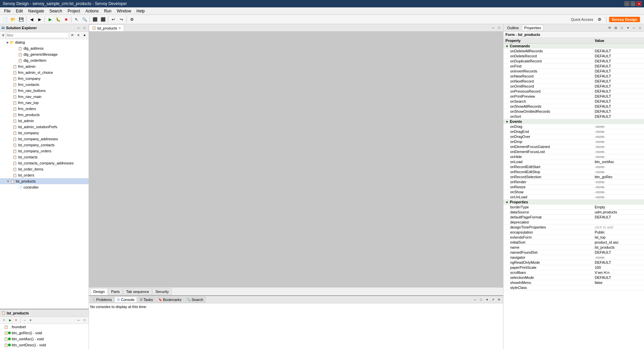  What do you see at coordinates (74, 11) in the screenshot?
I see `menu-project: Project` at bounding box center [74, 11].